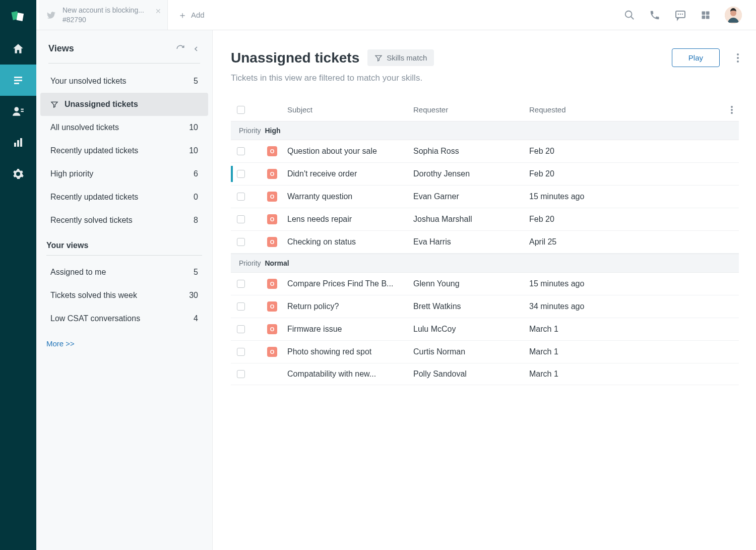  Describe the element at coordinates (407, 57) in the screenshot. I see `skills-match-label: Skills match` at that location.